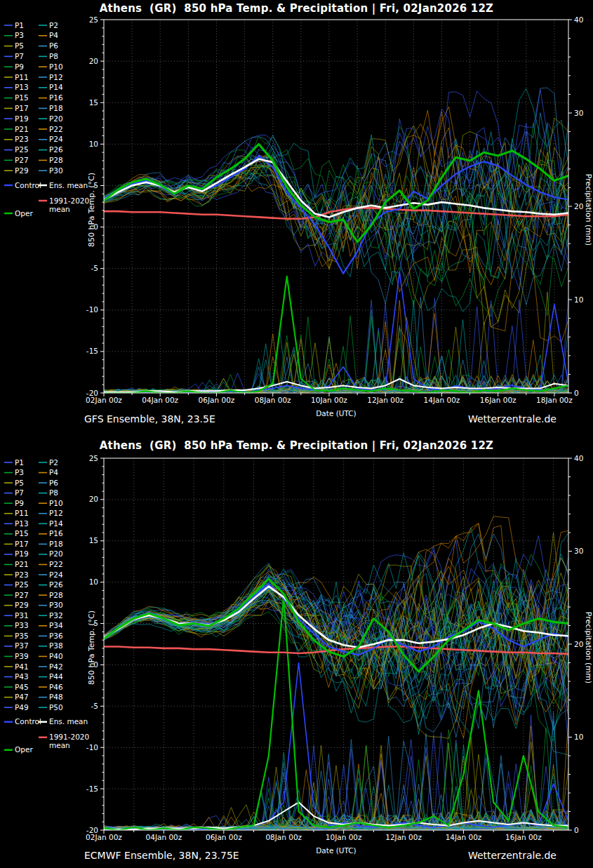  I want to click on legend-item-p12: P12, so click(51, 513).